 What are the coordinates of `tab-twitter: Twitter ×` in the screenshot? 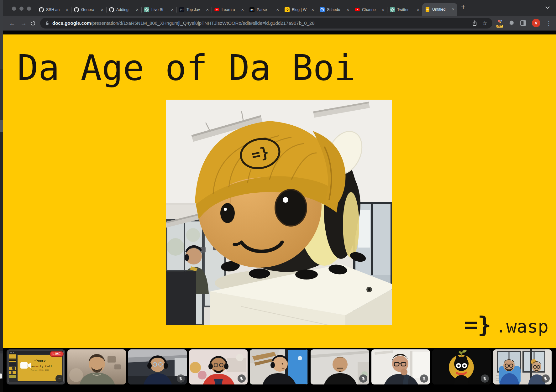 It's located at (405, 10).